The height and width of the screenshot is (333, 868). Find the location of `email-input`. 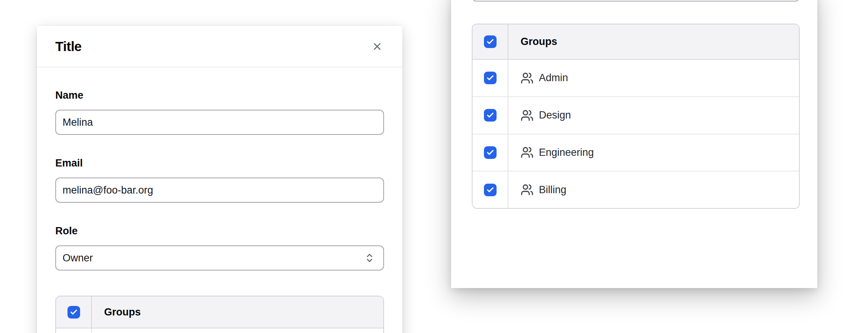

email-input is located at coordinates (220, 190).